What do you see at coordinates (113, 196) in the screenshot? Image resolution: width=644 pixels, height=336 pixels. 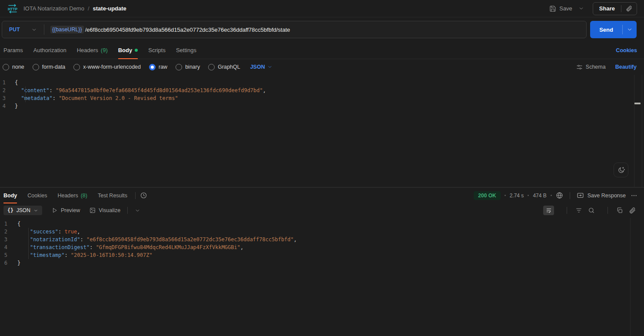 I see `response-tab-test-results: Test Results` at bounding box center [113, 196].